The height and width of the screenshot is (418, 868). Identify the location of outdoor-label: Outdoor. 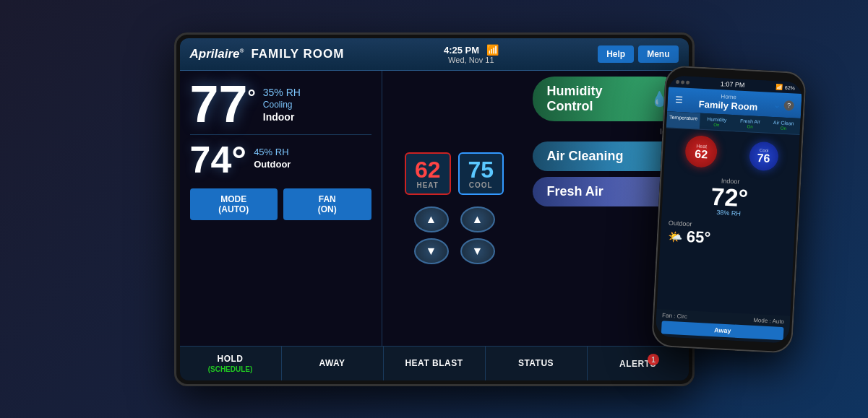
(272, 165).